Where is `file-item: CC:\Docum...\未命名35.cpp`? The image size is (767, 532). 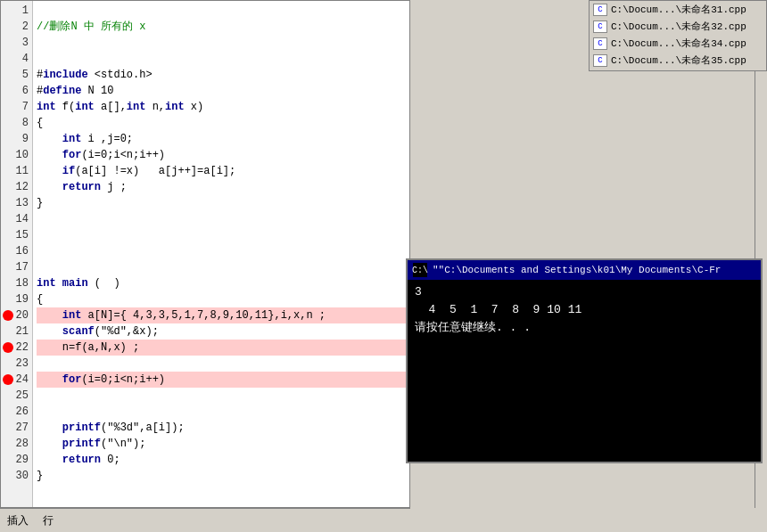 file-item: CC:\Docum...\未命名35.cpp is located at coordinates (678, 61).